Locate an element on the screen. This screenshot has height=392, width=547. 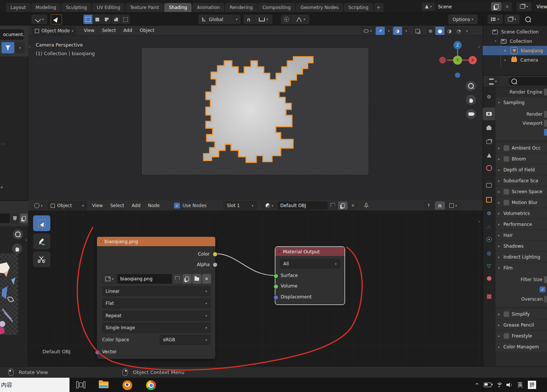
tab-geometry-nodes: Geometry Nodes is located at coordinates (319, 8).